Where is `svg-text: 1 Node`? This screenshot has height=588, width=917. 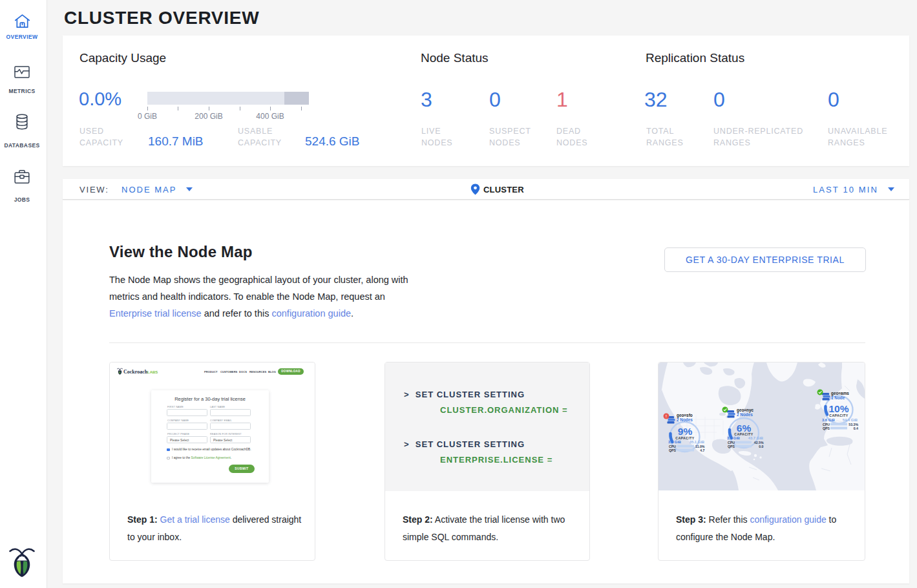 svg-text: 1 Node is located at coordinates (838, 398).